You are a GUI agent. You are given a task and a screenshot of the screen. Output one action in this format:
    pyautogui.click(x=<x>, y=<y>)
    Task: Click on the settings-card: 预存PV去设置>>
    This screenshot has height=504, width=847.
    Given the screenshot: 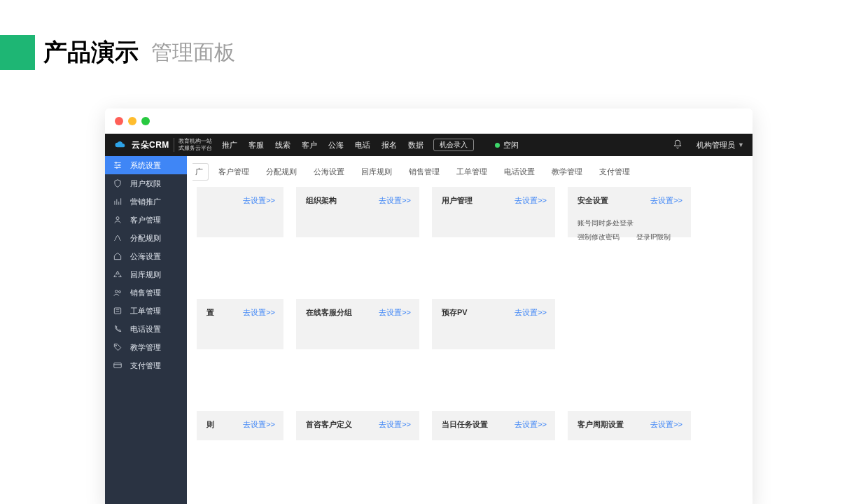 What is the action you would take?
    pyautogui.click(x=493, y=324)
    